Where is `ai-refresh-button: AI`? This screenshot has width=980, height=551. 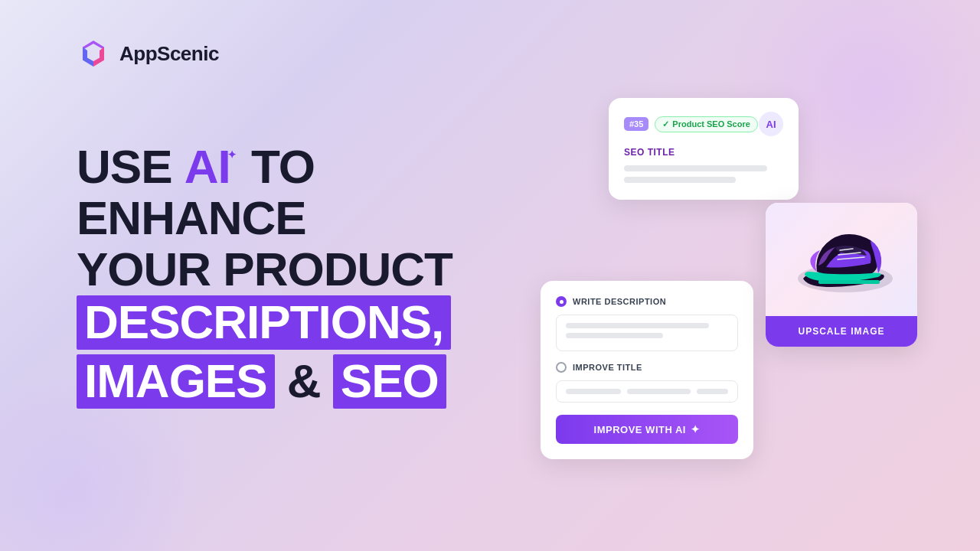
ai-refresh-button: AI is located at coordinates (771, 124).